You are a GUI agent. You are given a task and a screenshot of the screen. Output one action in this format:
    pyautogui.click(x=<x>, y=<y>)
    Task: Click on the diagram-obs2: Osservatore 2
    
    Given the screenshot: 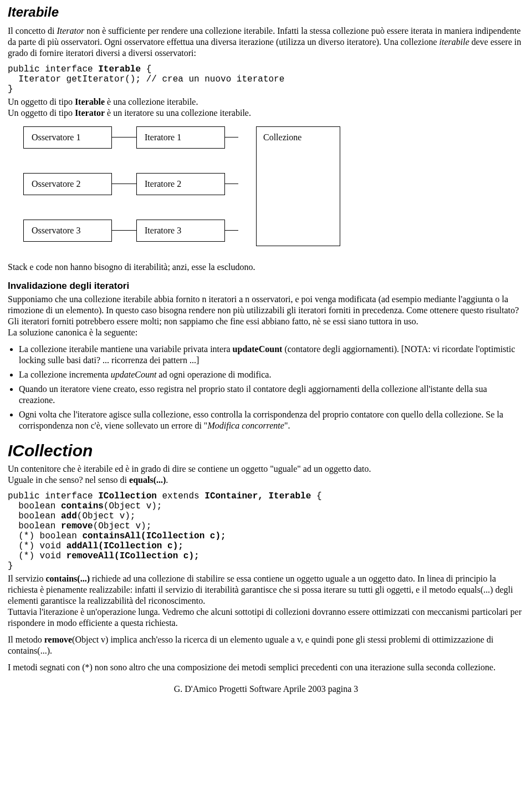 What is the action you would take?
    pyautogui.click(x=68, y=184)
    